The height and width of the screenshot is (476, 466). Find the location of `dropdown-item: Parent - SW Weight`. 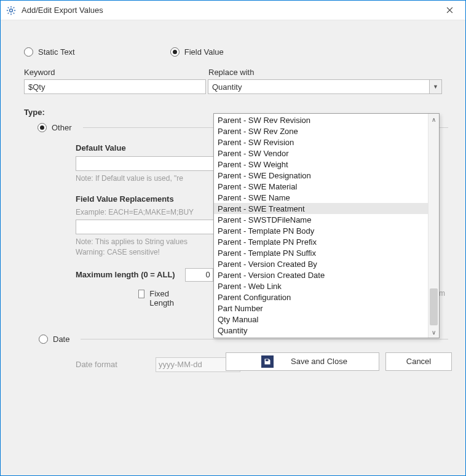

dropdown-item: Parent - SW Weight is located at coordinates (321, 164).